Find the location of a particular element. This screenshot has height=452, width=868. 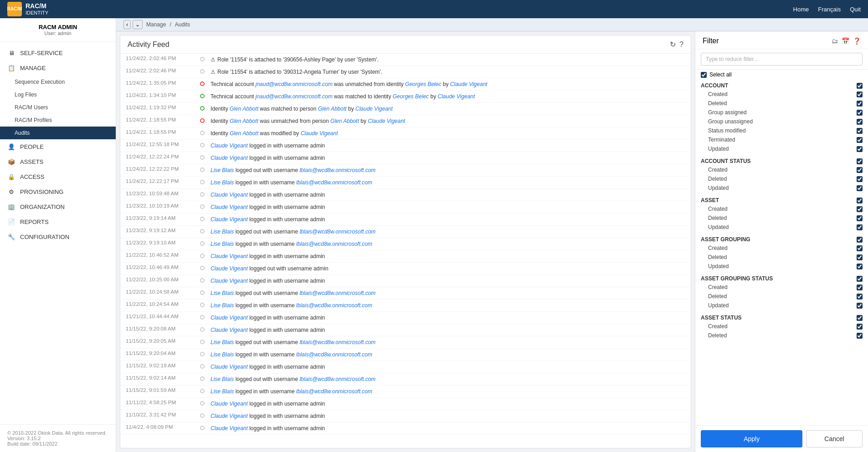

select-all-checkbox is located at coordinates (704, 75).